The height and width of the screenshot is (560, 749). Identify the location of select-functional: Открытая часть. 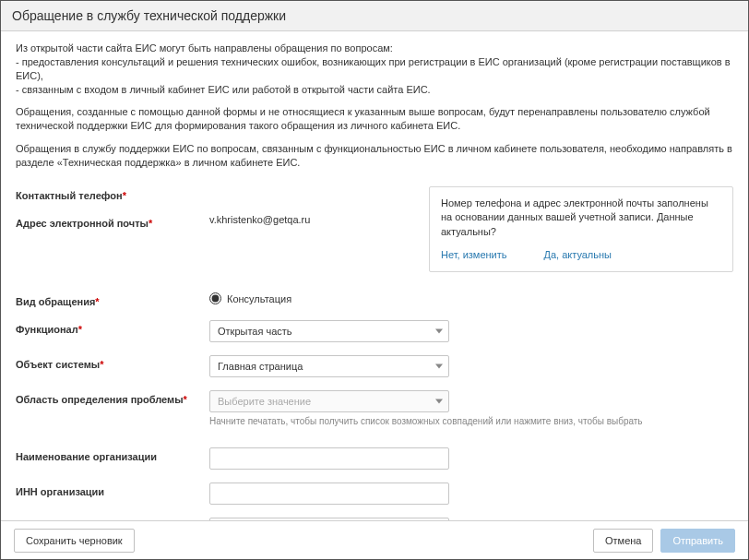
(329, 331).